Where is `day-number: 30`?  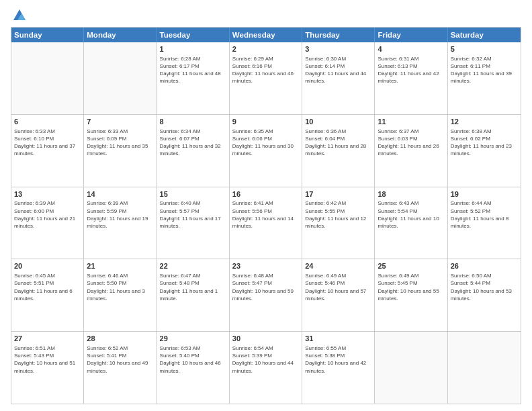
day-number: 30 is located at coordinates (266, 338).